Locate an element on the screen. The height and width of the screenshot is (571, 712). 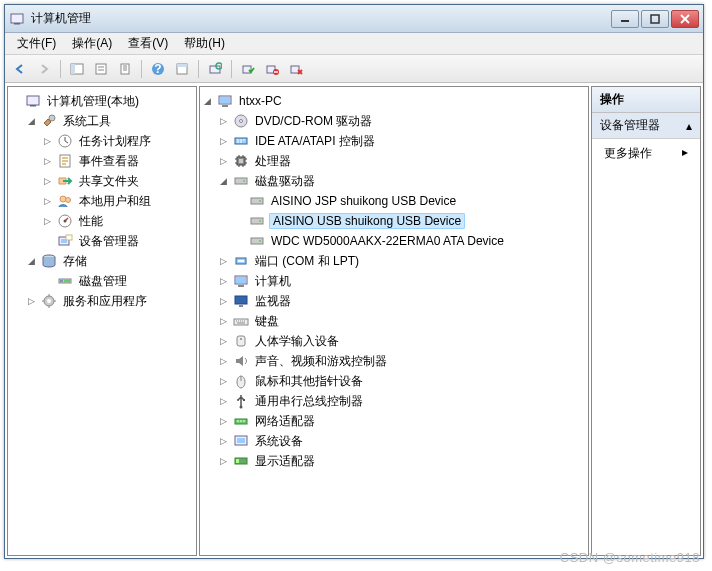
actions-section: 设备管理器 ▴ is located at coordinates (646, 126).